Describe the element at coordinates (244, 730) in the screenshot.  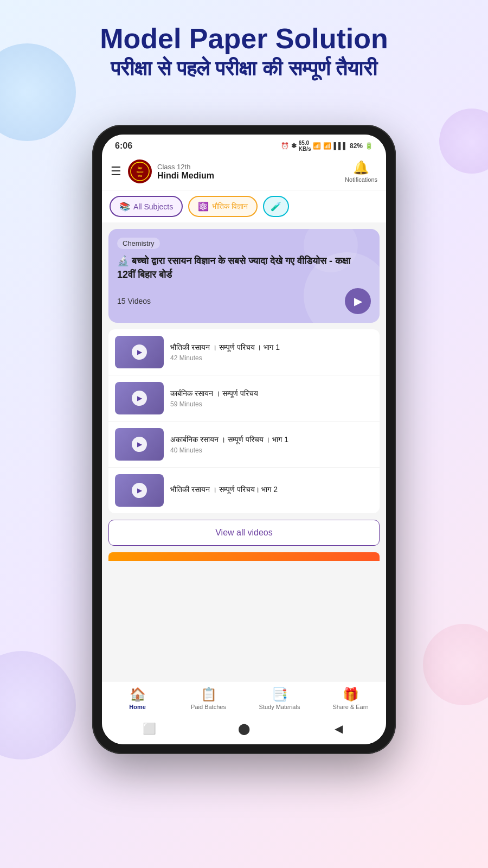
I see `phone-nav-bar: ⬜ ⬤ ◀` at that location.